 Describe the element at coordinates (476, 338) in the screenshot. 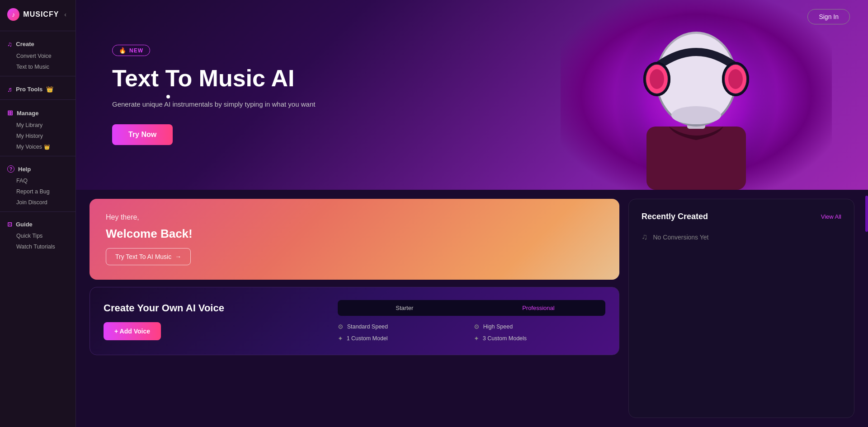

I see `models-icon: ✦` at that location.